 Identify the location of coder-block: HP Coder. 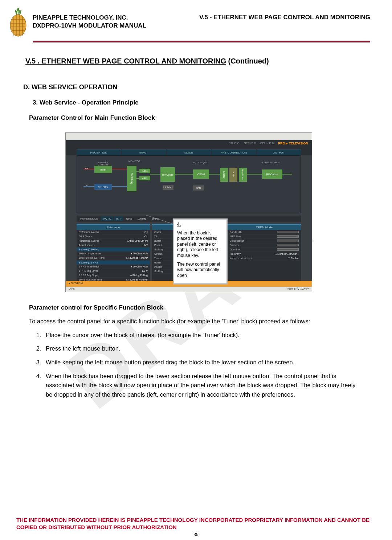
(168, 175).